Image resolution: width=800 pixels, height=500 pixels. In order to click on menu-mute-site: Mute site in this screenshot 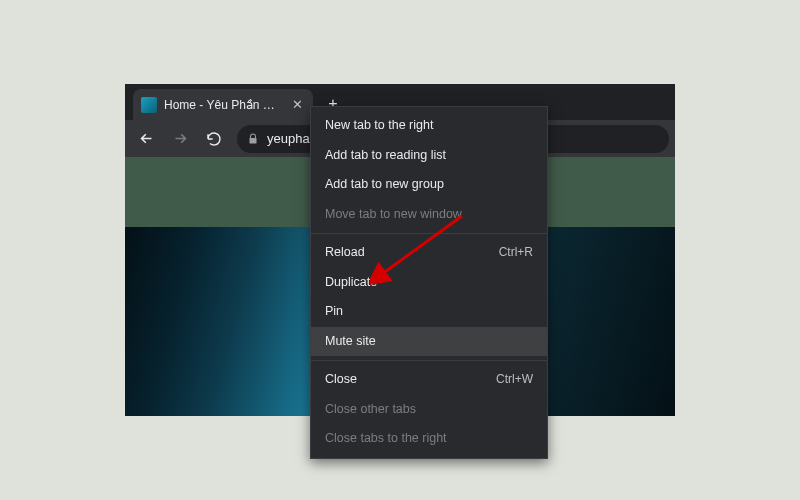, I will do `click(429, 342)`.